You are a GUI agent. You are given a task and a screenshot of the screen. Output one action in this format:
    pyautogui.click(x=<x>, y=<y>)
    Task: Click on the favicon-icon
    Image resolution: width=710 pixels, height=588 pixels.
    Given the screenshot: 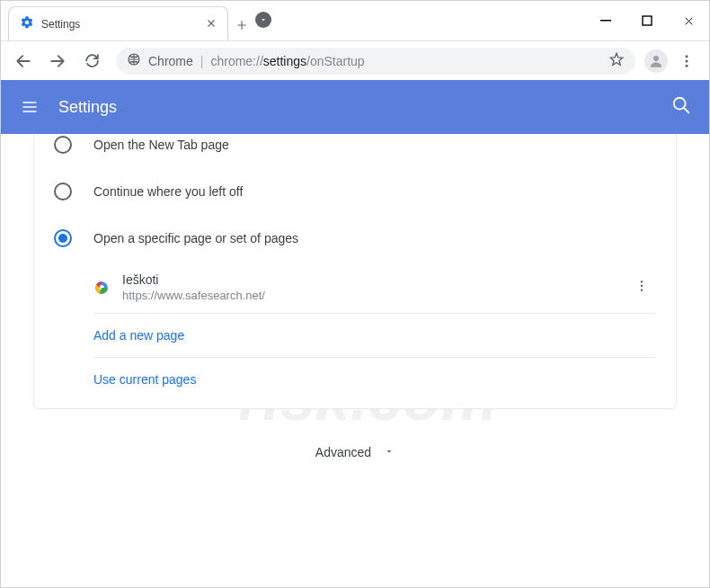 What is the action you would take?
    pyautogui.click(x=102, y=288)
    